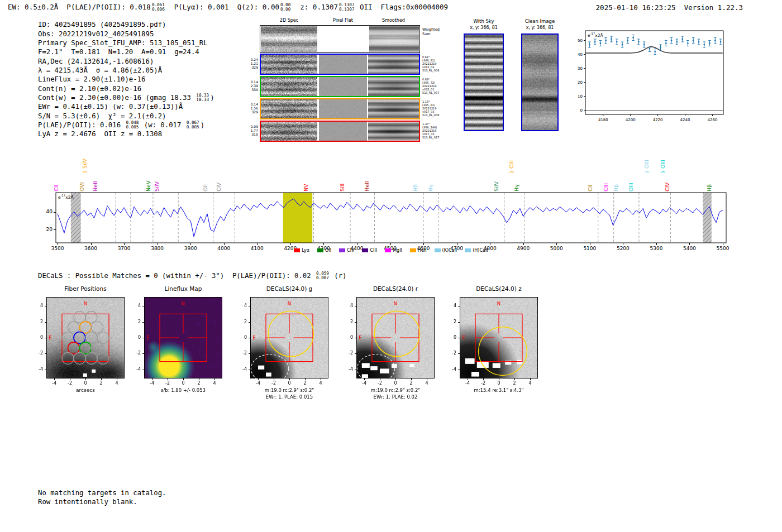 The height and width of the screenshot is (532, 782). What do you see at coordinates (647, 166) in the screenshot?
I see `emission-line-label: } OIII` at bounding box center [647, 166].